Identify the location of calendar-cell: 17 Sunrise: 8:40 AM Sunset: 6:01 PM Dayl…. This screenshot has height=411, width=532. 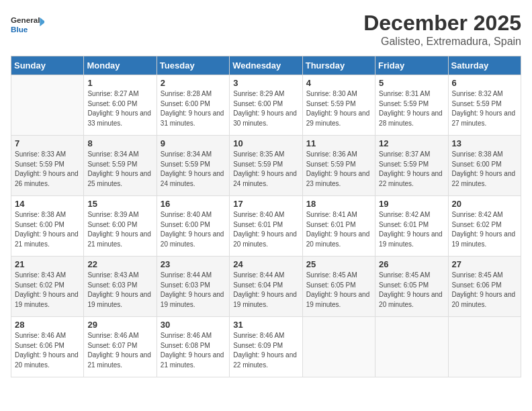
(266, 226).